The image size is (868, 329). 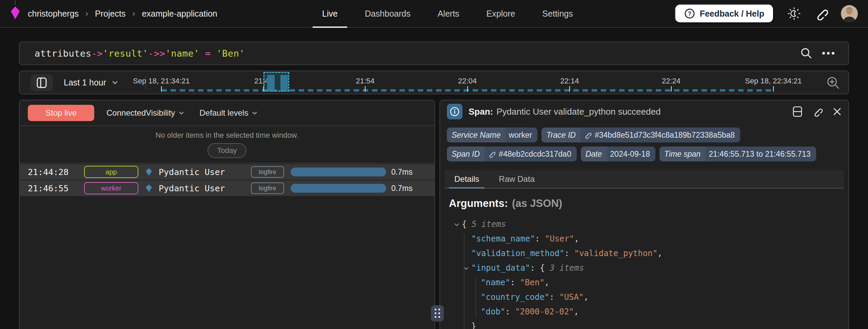 What do you see at coordinates (61, 113) in the screenshot?
I see `stop-live-button: Stop live` at bounding box center [61, 113].